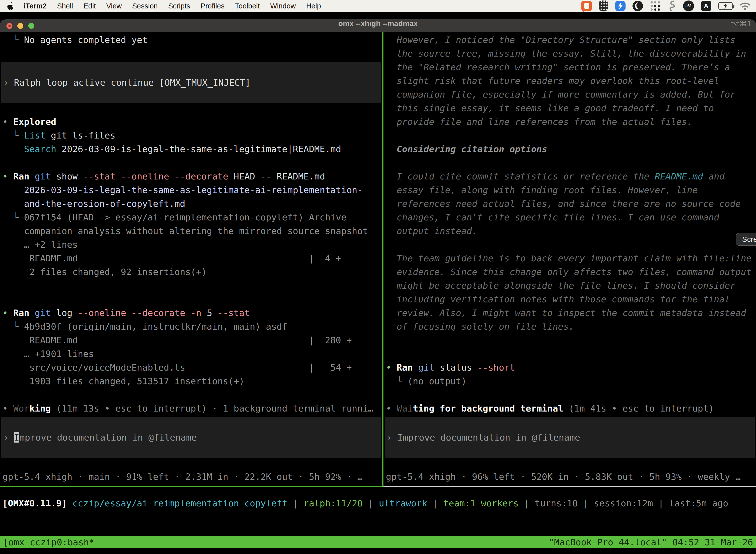 The width and height of the screenshot is (756, 554). I want to click on battery-61-badge-icon: ..61, so click(688, 6).